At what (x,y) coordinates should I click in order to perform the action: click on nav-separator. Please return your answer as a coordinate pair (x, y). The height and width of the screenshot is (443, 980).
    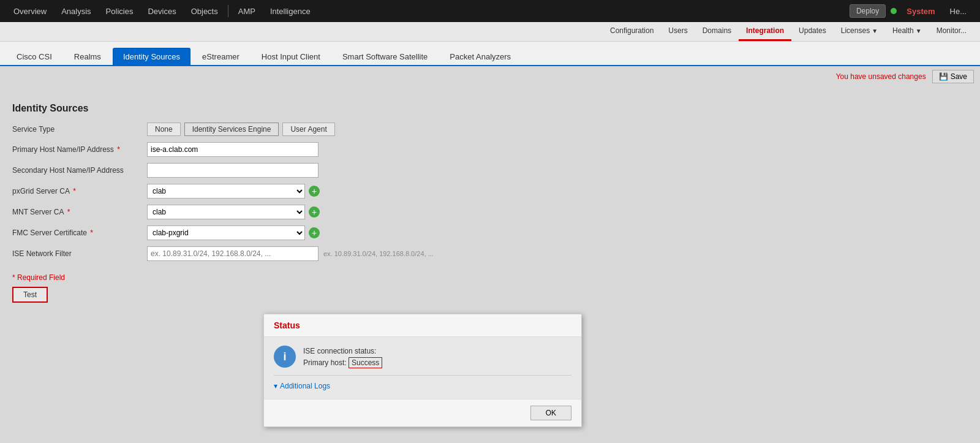
    Looking at the image, I should click on (228, 11).